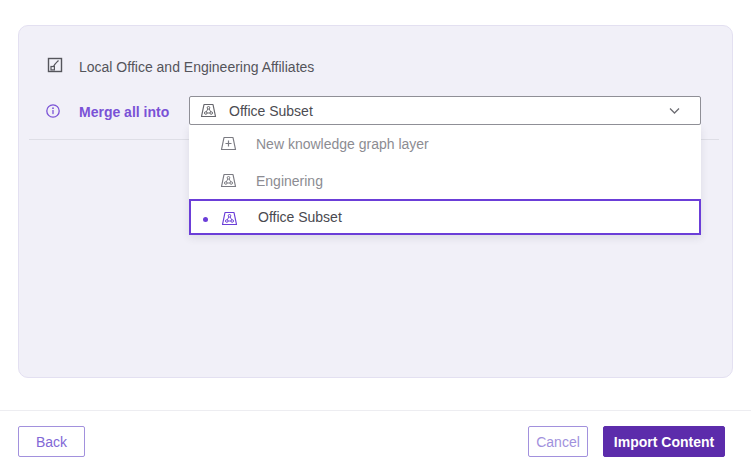  What do you see at coordinates (445, 217) in the screenshot?
I see `menu-option-office-subset: Office Subset` at bounding box center [445, 217].